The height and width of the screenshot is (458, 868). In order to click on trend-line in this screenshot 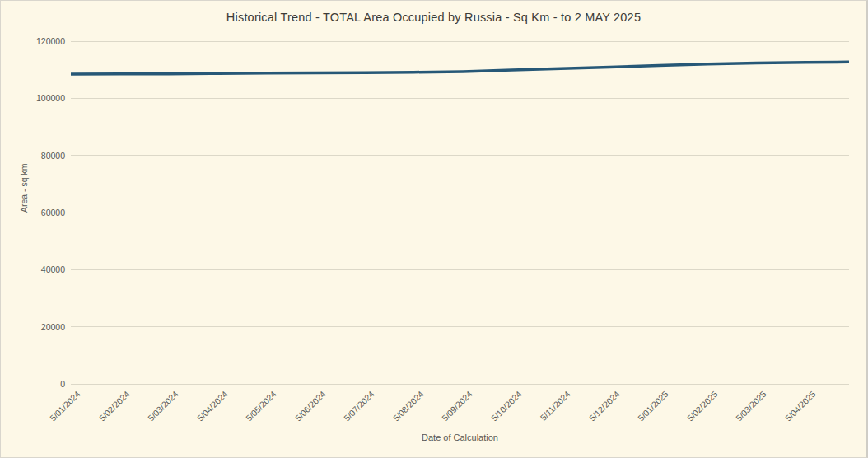, I will do `click(460, 68)`.